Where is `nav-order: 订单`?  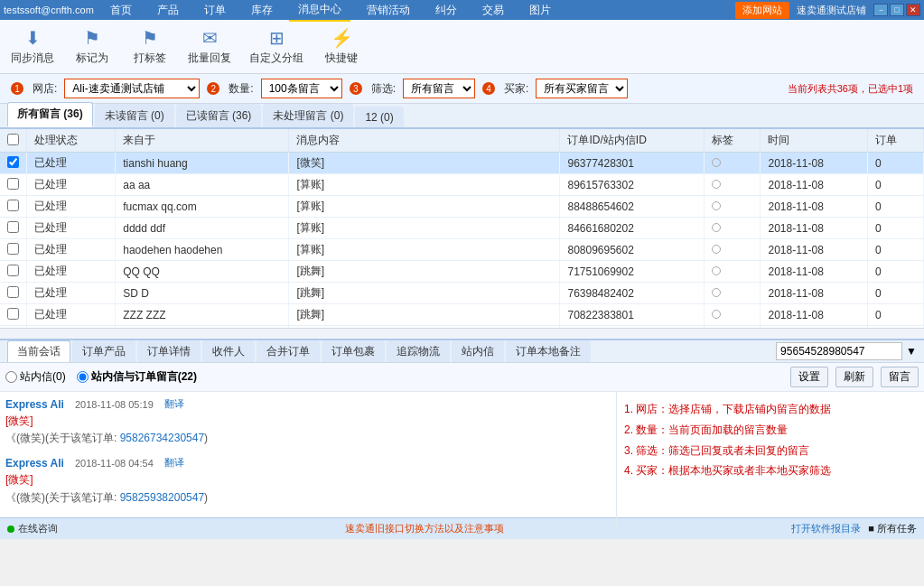 nav-order: 订单 is located at coordinates (215, 11).